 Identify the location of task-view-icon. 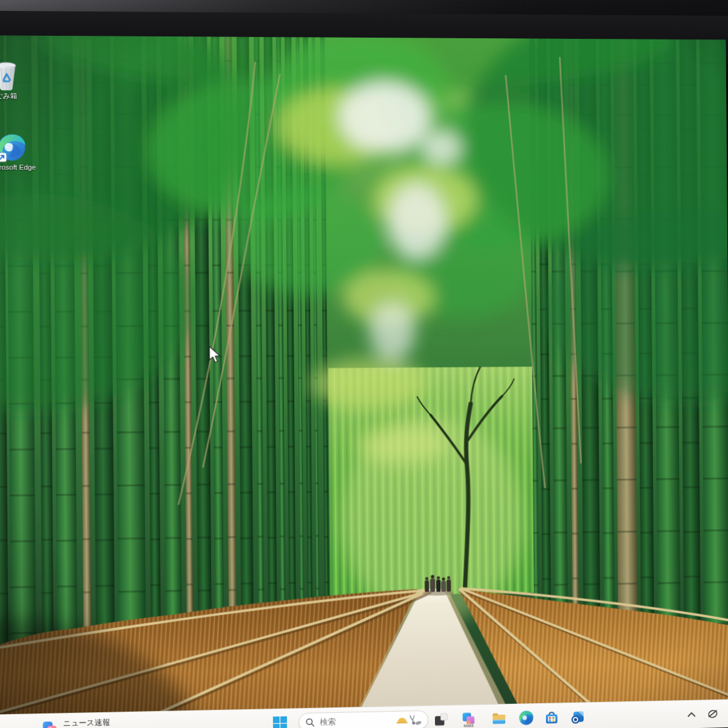
(441, 720).